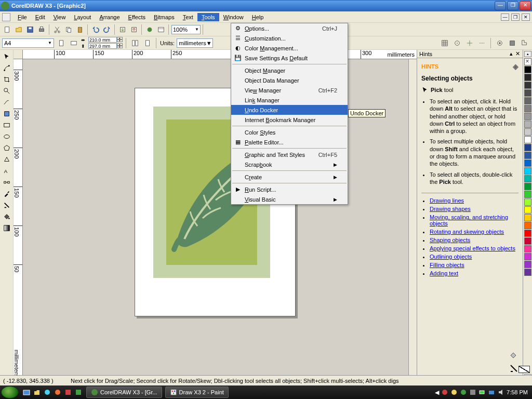 The width and height of the screenshot is (532, 399). Describe the element at coordinates (82, 17) in the screenshot. I see `menu-layout: Layout` at that location.